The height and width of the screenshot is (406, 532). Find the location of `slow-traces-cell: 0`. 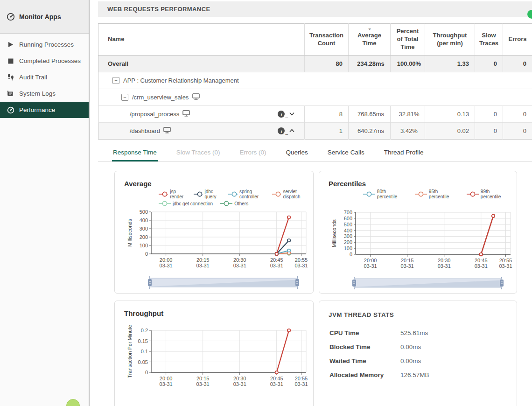

slow-traces-cell: 0 is located at coordinates (489, 64).